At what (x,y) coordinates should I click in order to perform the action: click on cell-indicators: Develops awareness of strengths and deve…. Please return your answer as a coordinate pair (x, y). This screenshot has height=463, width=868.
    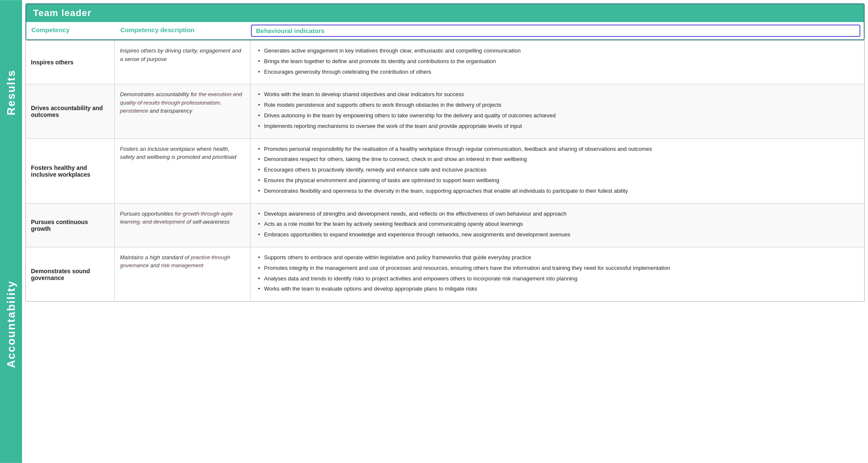
    Looking at the image, I should click on (557, 225).